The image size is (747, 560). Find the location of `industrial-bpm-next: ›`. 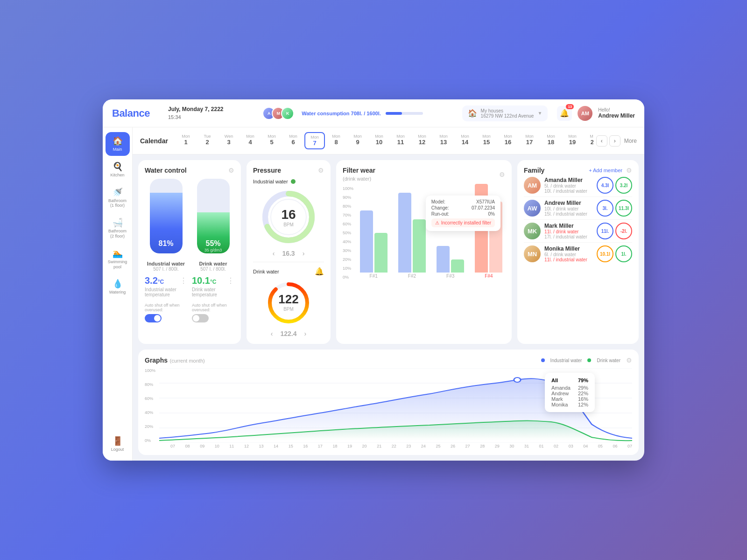

industrial-bpm-next: › is located at coordinates (303, 253).